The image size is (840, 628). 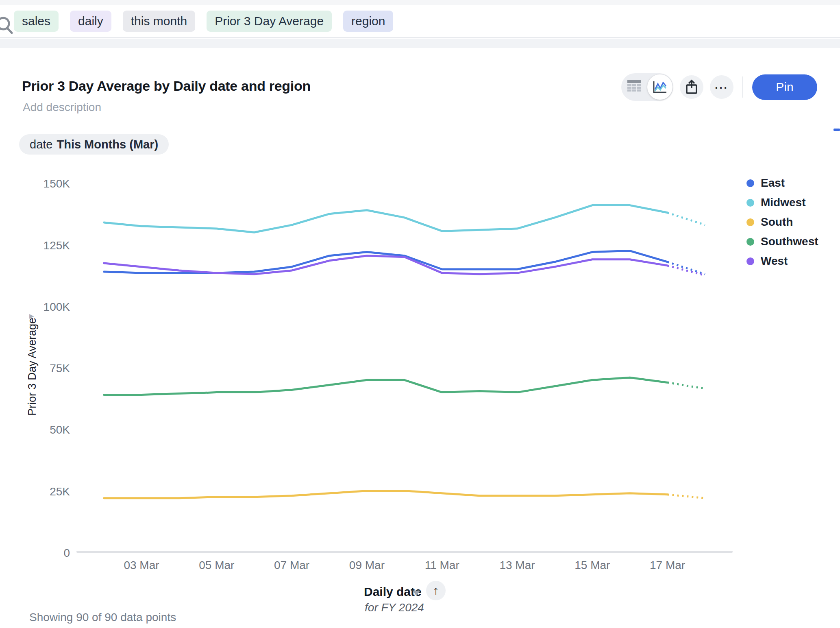 What do you see at coordinates (7, 26) in the screenshot?
I see `search-icon` at bounding box center [7, 26].